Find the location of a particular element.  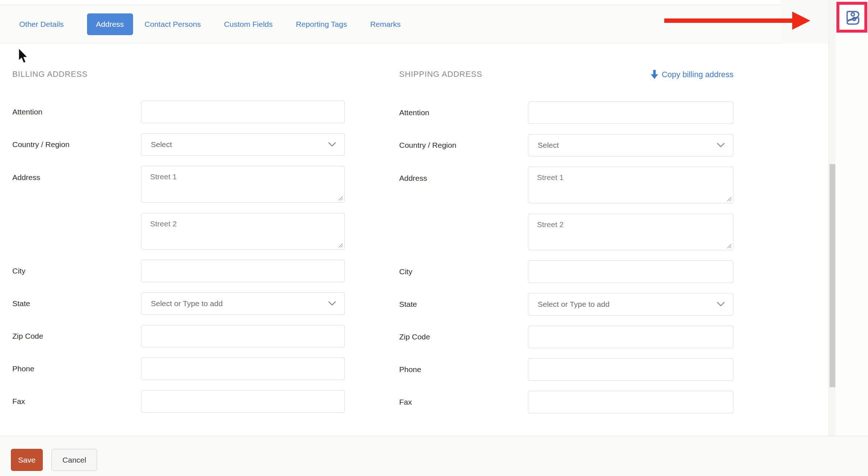

cancel-button: Cancel is located at coordinates (74, 460).